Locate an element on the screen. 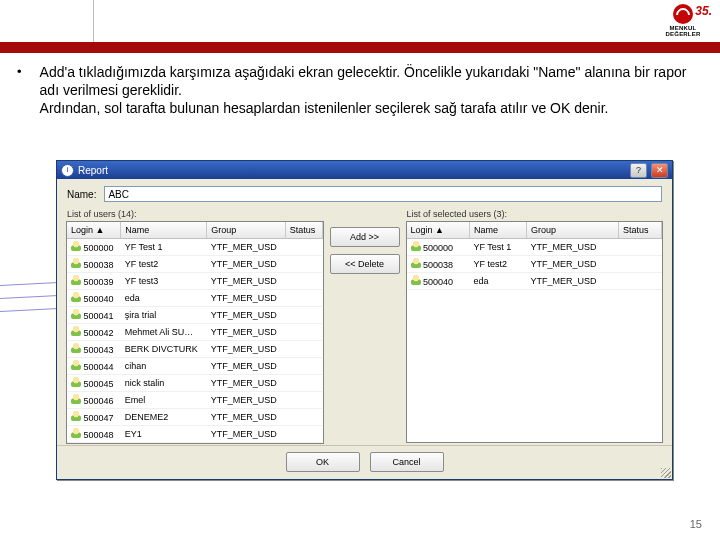  add-button: Add >> is located at coordinates (365, 237).